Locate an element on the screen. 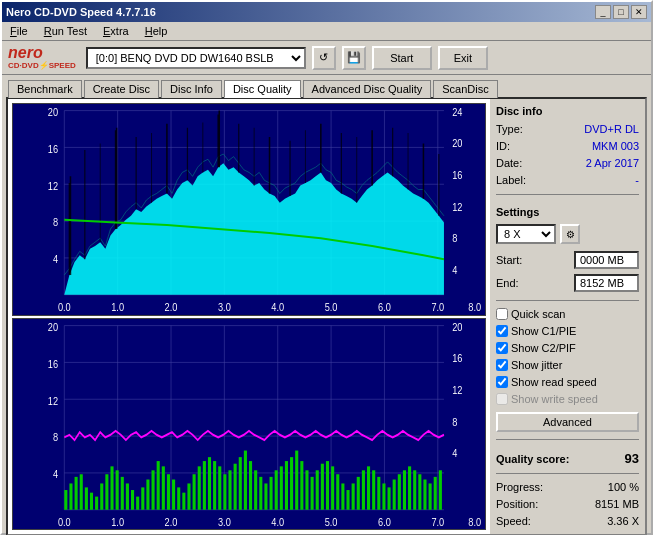 The image size is (653, 535). tab-scandisc: ScanDisc is located at coordinates (465, 89).